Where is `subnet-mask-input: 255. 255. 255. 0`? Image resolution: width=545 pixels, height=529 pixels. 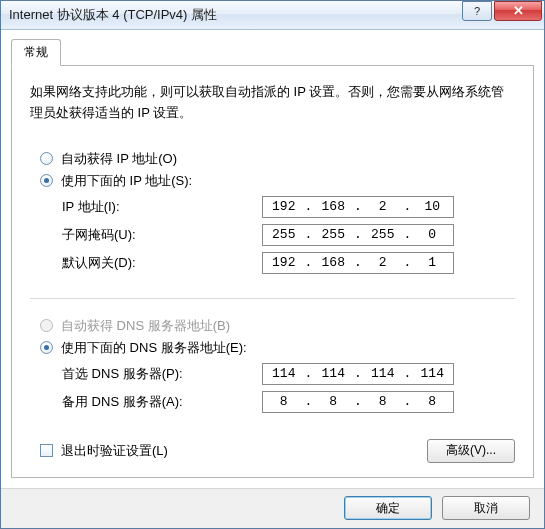
subnet-mask-input: 255. 255. 255. 0 is located at coordinates (358, 235).